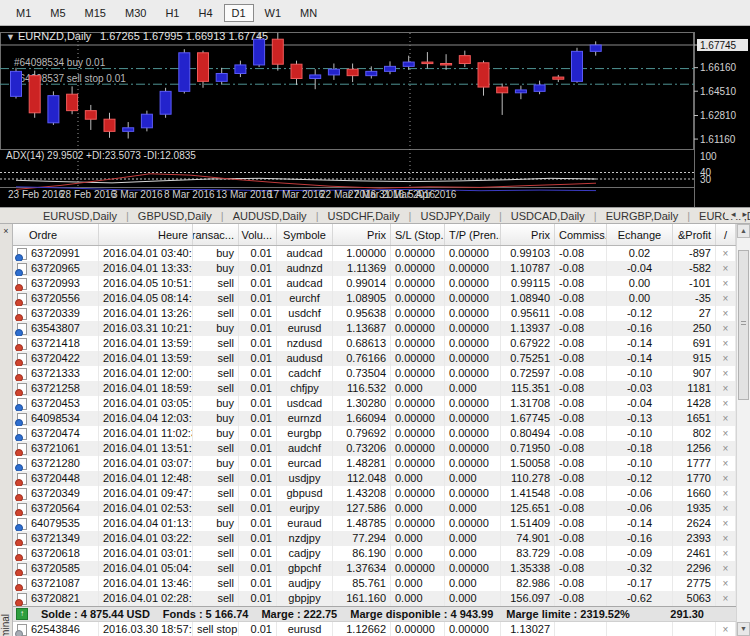 The image size is (750, 636). I want to click on timeframe-button-mn: MN, so click(308, 13).